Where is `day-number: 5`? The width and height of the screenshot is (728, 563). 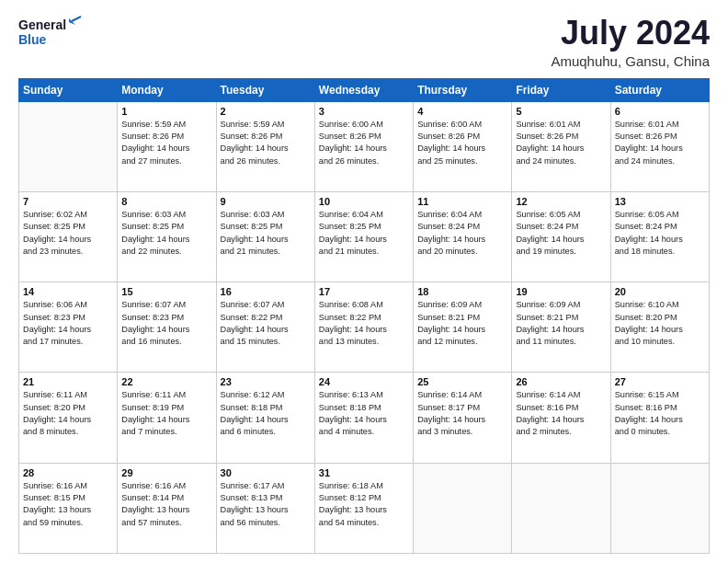
day-number: 5 is located at coordinates (561, 111).